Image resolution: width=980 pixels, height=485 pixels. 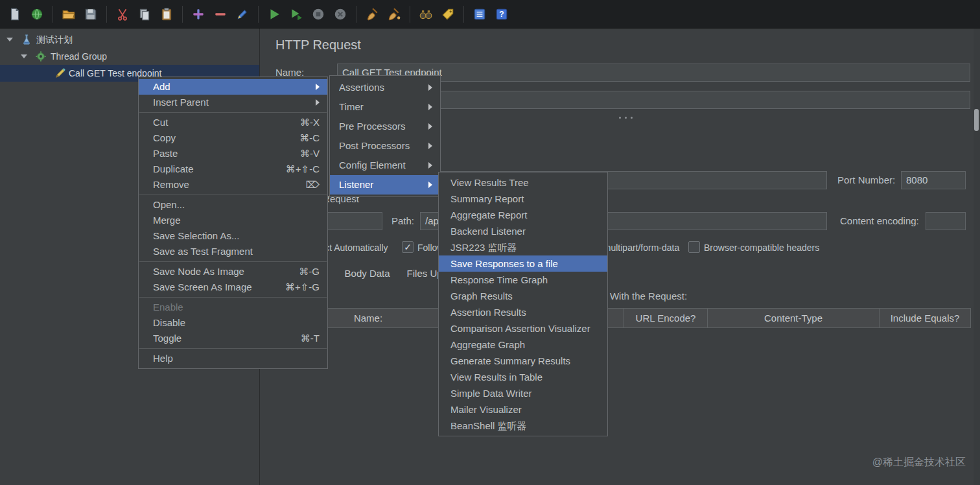 What do you see at coordinates (310, 338) in the screenshot?
I see `menu-shortcut: ⌘-T` at bounding box center [310, 338].